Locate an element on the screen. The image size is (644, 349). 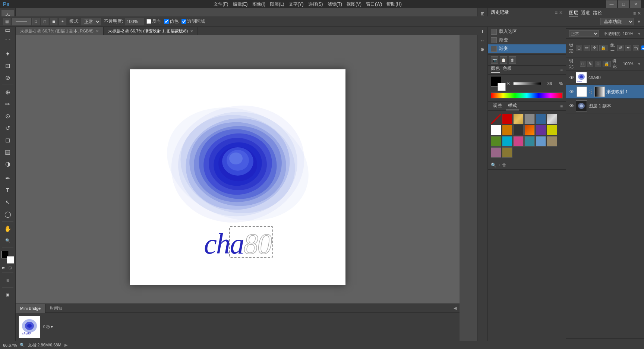
bottom-panel-collapse: ◀ is located at coordinates (455, 308).